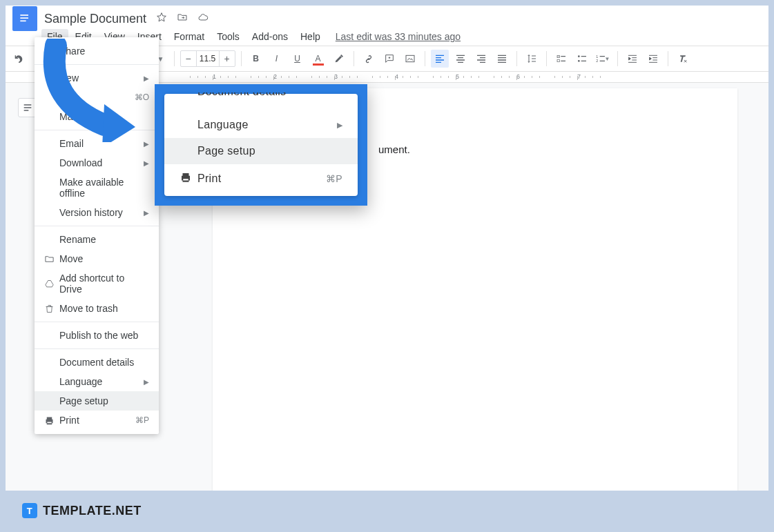 The width and height of the screenshot is (774, 532). I want to click on file-dropdown: Share New▶ en⌘O Make py Email▶ Download▶…, so click(97, 236).